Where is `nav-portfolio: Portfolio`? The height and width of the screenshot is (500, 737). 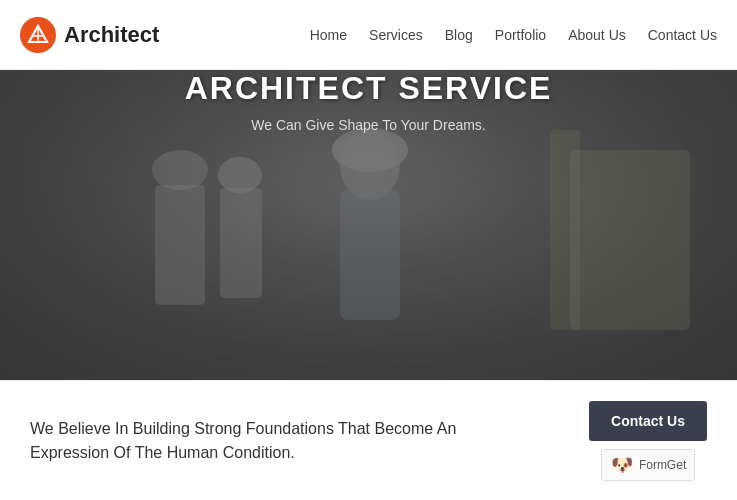
nav-portfolio: Portfolio is located at coordinates (520, 35).